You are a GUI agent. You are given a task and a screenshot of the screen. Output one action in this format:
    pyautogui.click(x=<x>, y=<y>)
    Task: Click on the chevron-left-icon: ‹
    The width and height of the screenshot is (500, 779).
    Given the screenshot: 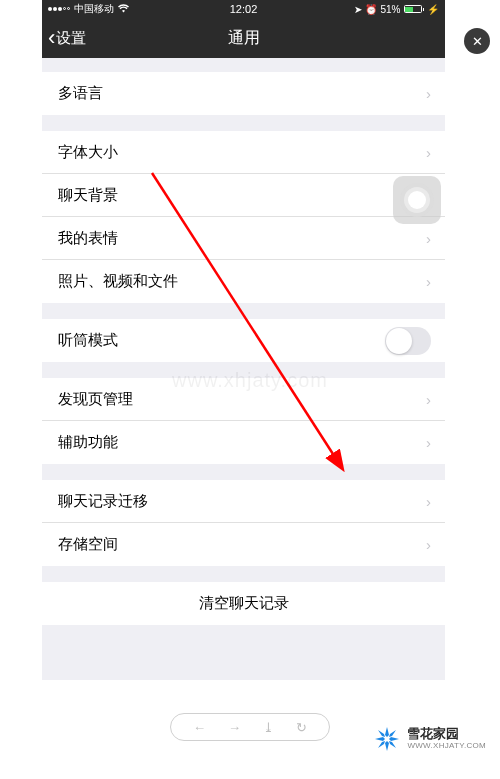 What is the action you would take?
    pyautogui.click(x=52, y=38)
    